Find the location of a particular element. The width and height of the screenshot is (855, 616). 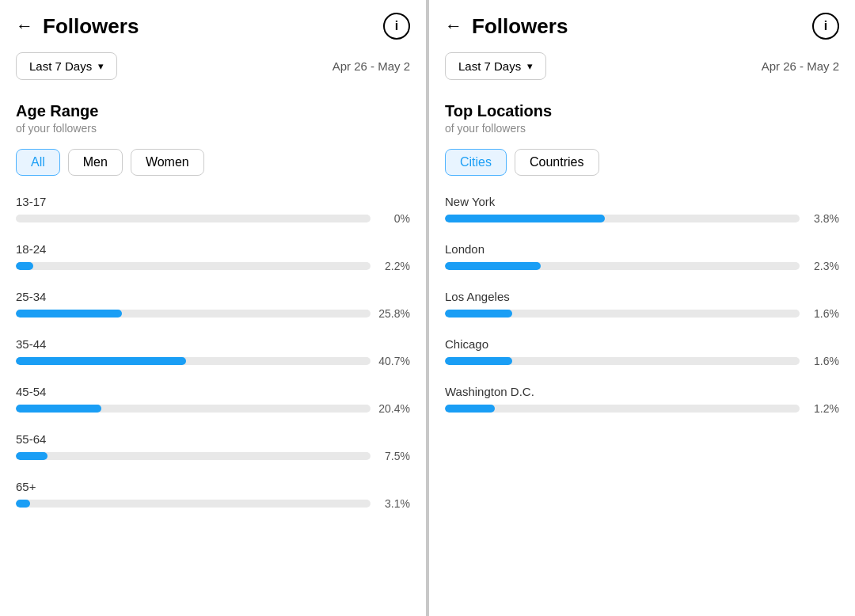

bar-label: 55-64 is located at coordinates (213, 439).